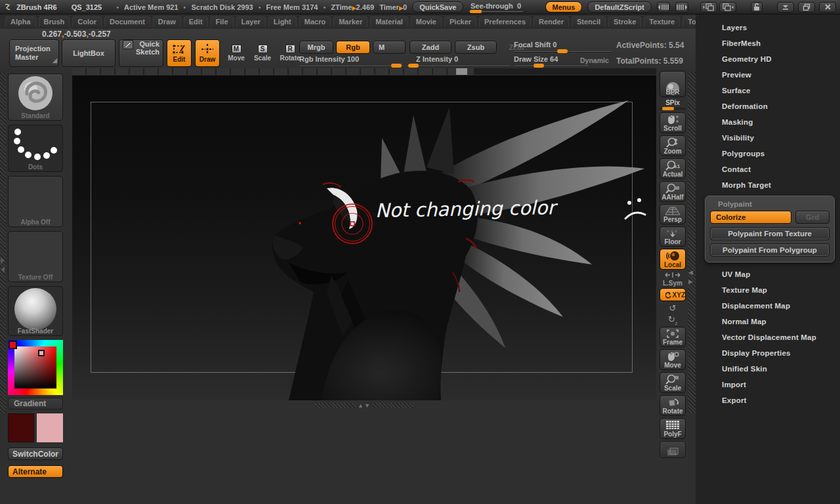 This screenshot has width=840, height=504. What do you see at coordinates (316, 47) in the screenshot?
I see `mrgb-button: Mrgb` at bounding box center [316, 47].